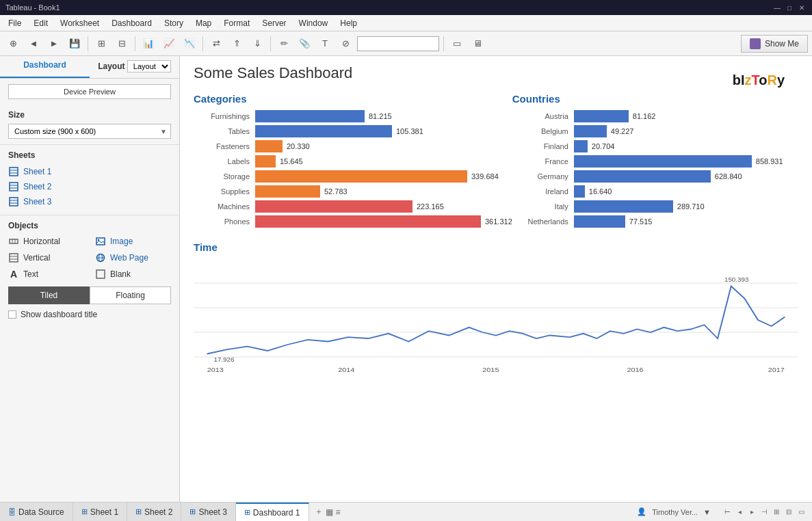 The width and height of the screenshot is (812, 521). What do you see at coordinates (155, 512) in the screenshot?
I see `tab-sheet2: ⊞ Sheet 2` at bounding box center [155, 512].